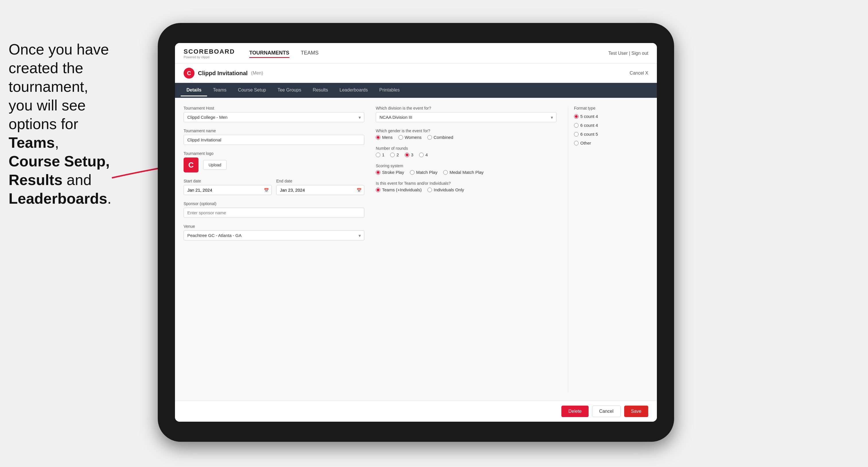 The image size is (868, 467). Describe the element at coordinates (270, 53) in the screenshot. I see `nav-tournaments: TOURNAMENTS` at that location.